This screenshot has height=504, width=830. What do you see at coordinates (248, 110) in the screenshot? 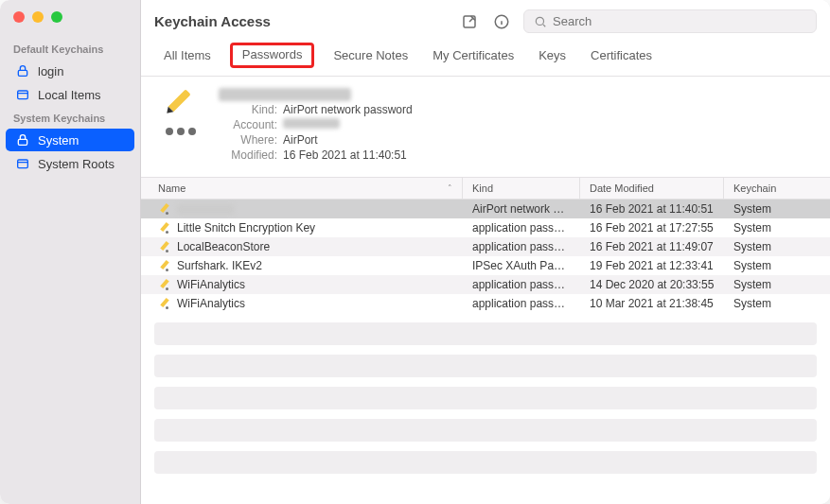
I see `detail-kind-label: Kind:` at bounding box center [248, 110].